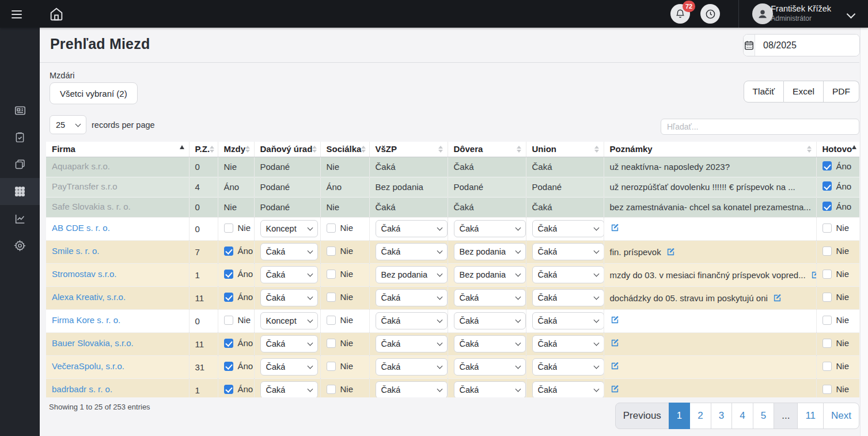 This screenshot has width=868, height=436. What do you see at coordinates (117, 149) in the screenshot?
I see `column-header-firma: Firma` at bounding box center [117, 149].